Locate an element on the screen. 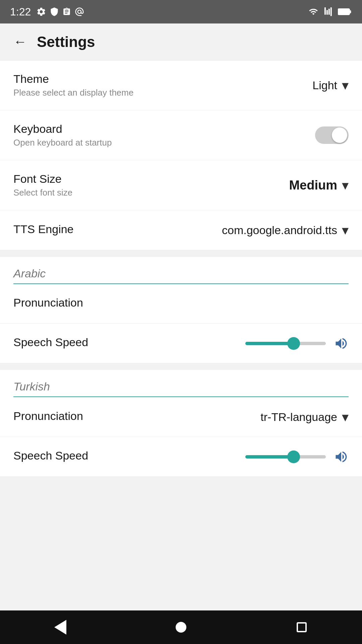 Image resolution: width=362 pixels, height=644 pixels. turkish-section-header: Turkish is located at coordinates (181, 384).